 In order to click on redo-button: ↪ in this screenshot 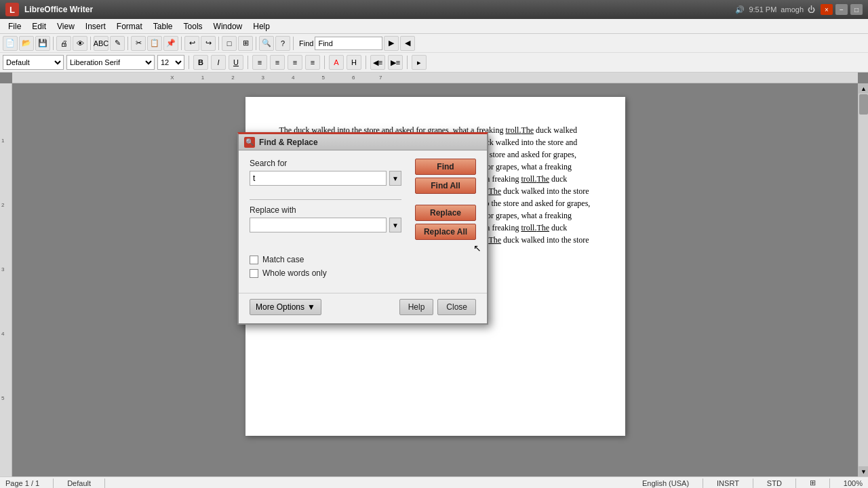, I will do `click(208, 43)`.